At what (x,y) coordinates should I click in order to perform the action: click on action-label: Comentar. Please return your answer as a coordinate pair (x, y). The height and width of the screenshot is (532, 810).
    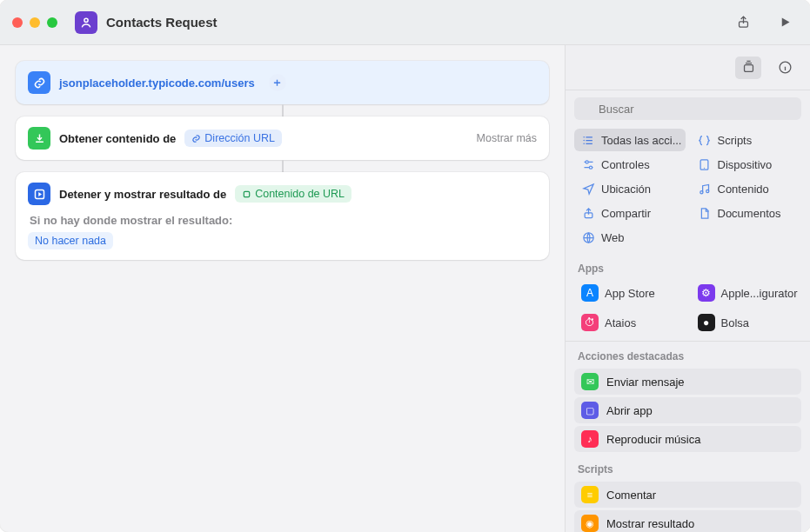
    Looking at the image, I should click on (632, 495).